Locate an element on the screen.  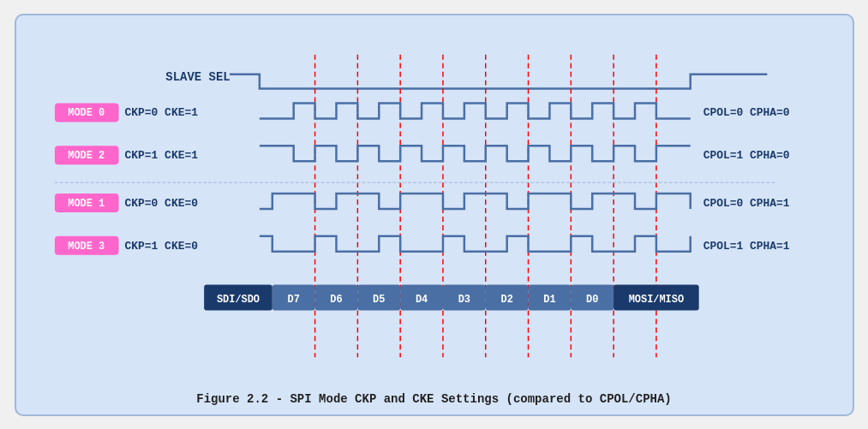
mode1-label: MODE 1 is located at coordinates (86, 204).